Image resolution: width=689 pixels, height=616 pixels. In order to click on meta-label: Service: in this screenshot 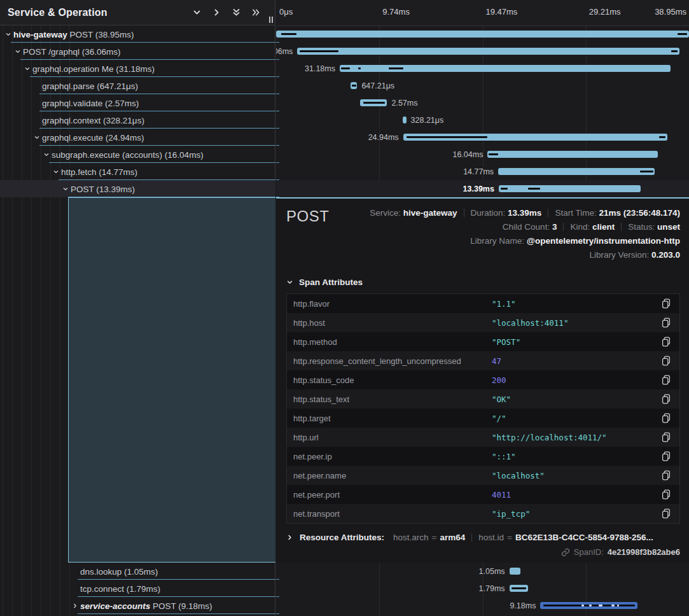, I will do `click(387, 213)`.